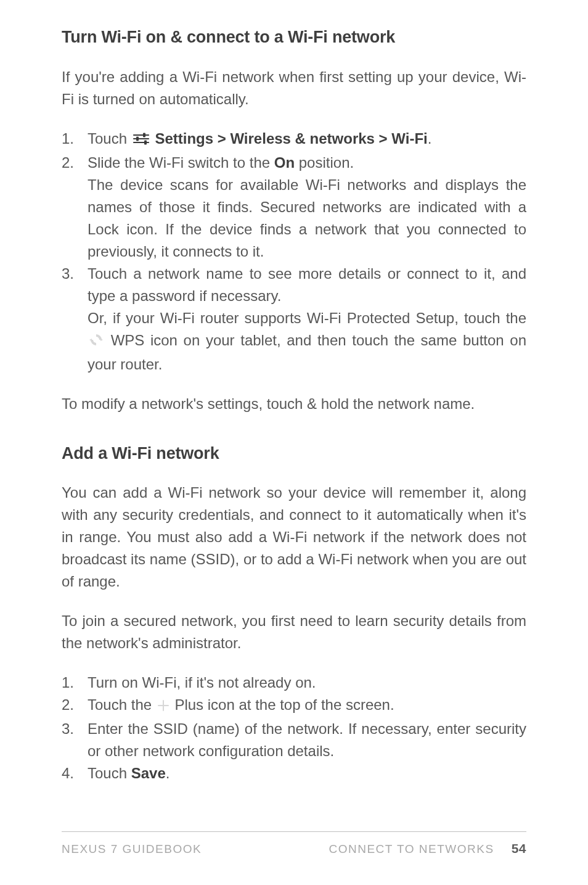 The image size is (588, 885). Describe the element at coordinates (307, 352) in the screenshot. I see `step3-text-b2: WPS icon on your tablet, and then touch …` at that location.